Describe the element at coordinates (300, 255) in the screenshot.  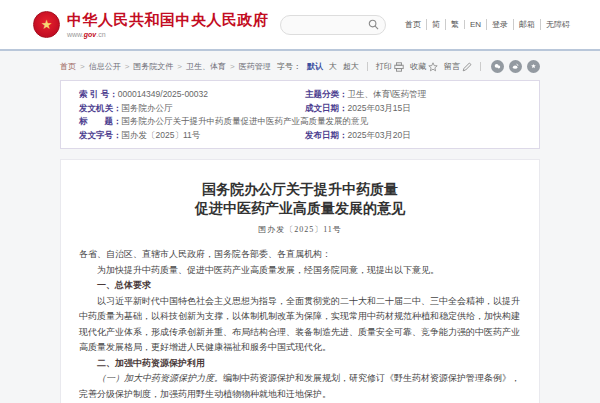
I see `salutation-paragraph: 各省、自治区、直辖市人民政府，国务院各部委、各直属机构：` at that location.